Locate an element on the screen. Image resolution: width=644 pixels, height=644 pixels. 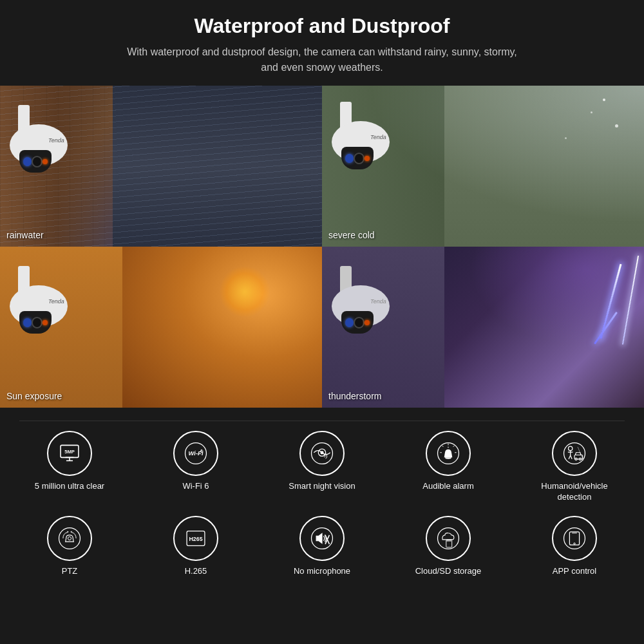
feature-nomicrophone: No microphone is located at coordinates (322, 546).